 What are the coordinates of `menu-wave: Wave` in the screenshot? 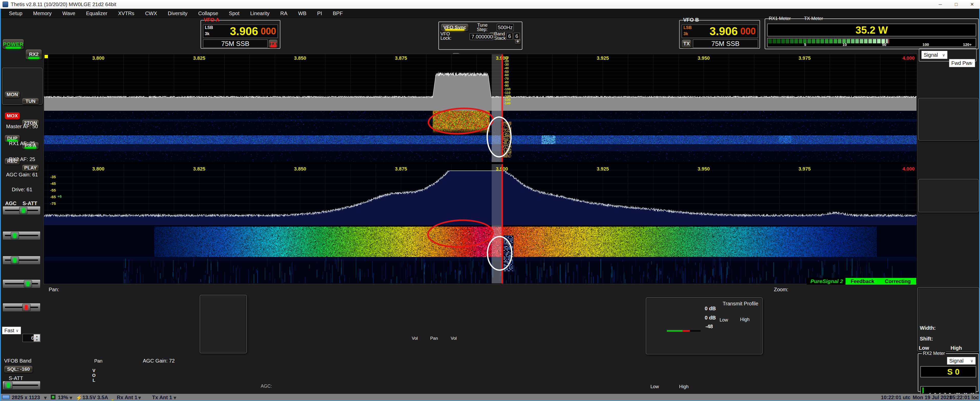 It's located at (69, 13).